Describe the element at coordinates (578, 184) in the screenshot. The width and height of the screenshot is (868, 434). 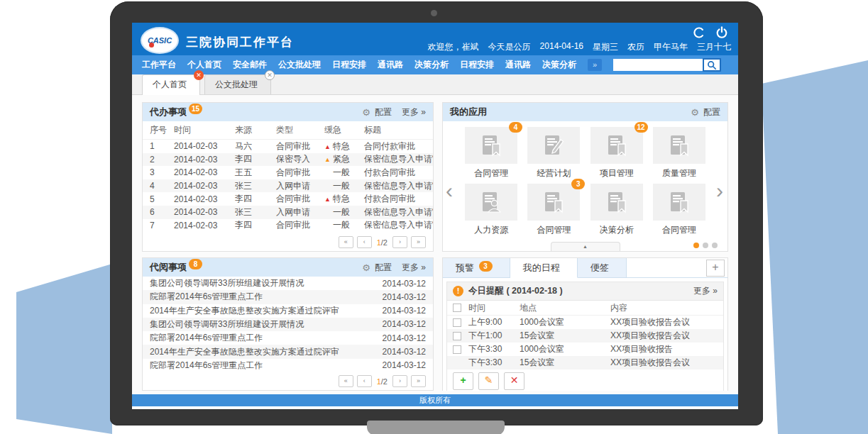
I see `app-badge: 3` at that location.